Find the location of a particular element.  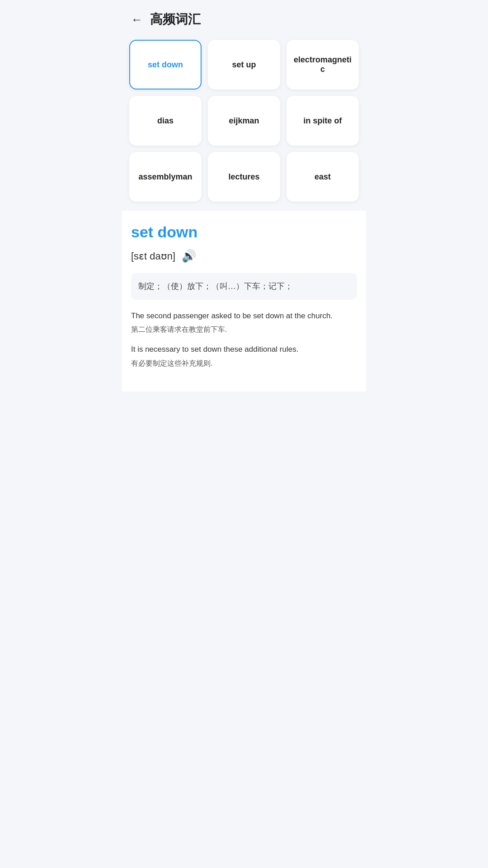

phonetic-text: [sɛt daʊn] is located at coordinates (153, 256).